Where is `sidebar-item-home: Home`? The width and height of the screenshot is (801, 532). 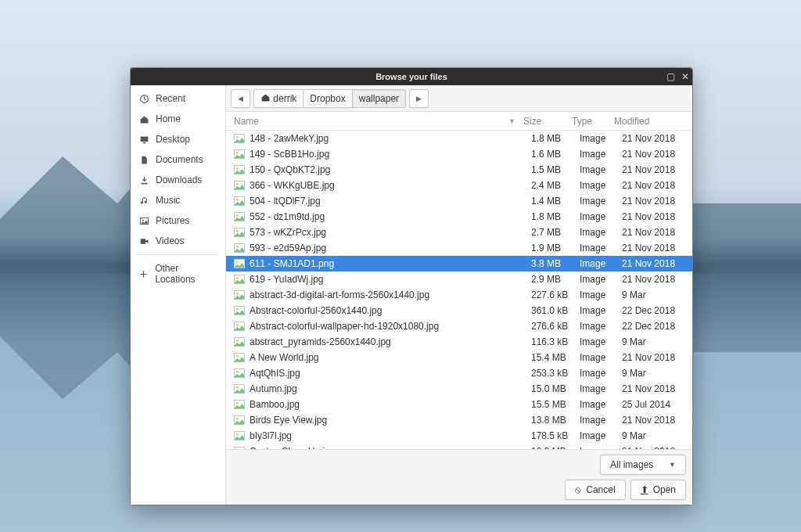 sidebar-item-home: Home is located at coordinates (178, 119).